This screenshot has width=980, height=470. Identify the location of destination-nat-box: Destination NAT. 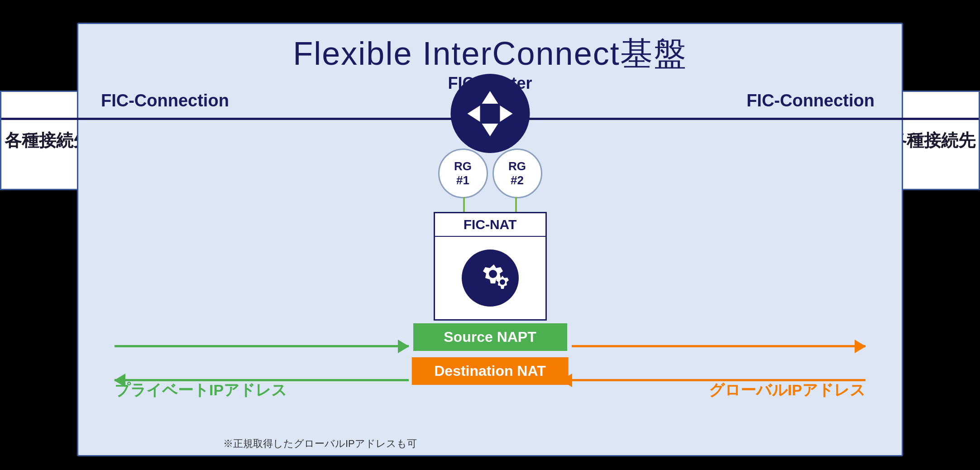
(490, 371).